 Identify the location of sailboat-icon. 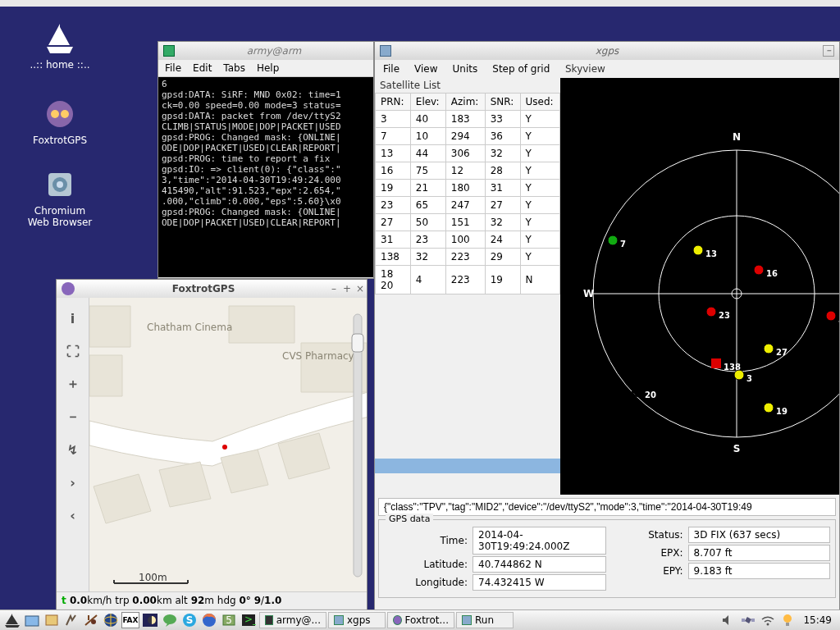
(60, 39).